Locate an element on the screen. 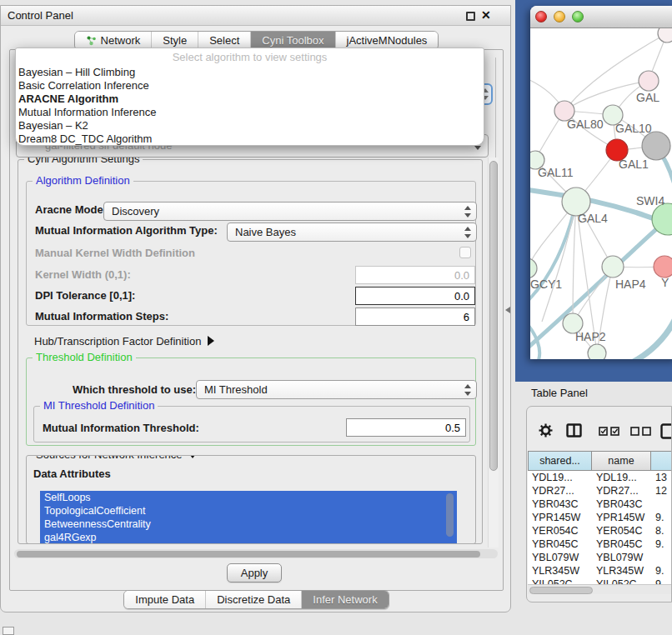 Image resolution: width=672 pixels, height=635 pixels. close-icon: ✕ is located at coordinates (486, 15).